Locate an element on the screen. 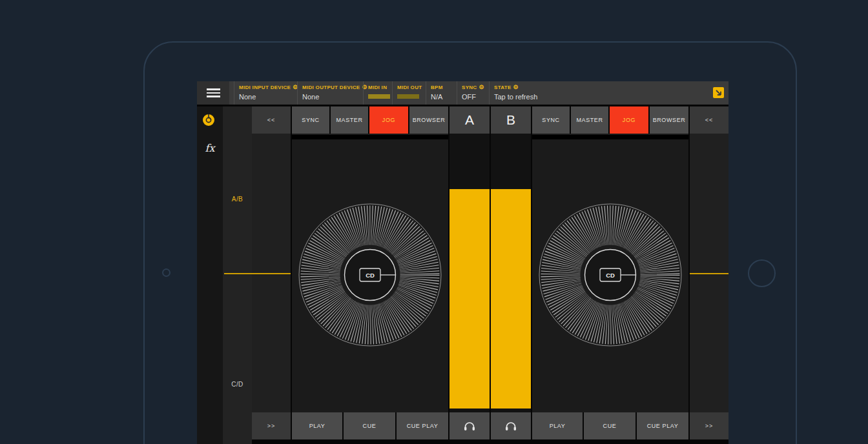 This screenshot has height=444, width=868. jog-hub-label-right: CD is located at coordinates (610, 275).